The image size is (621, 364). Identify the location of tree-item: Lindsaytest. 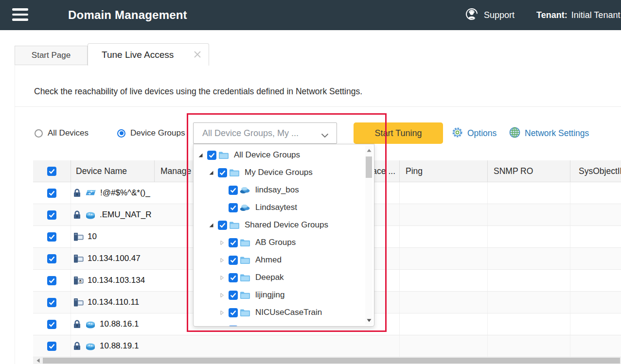
(279, 208).